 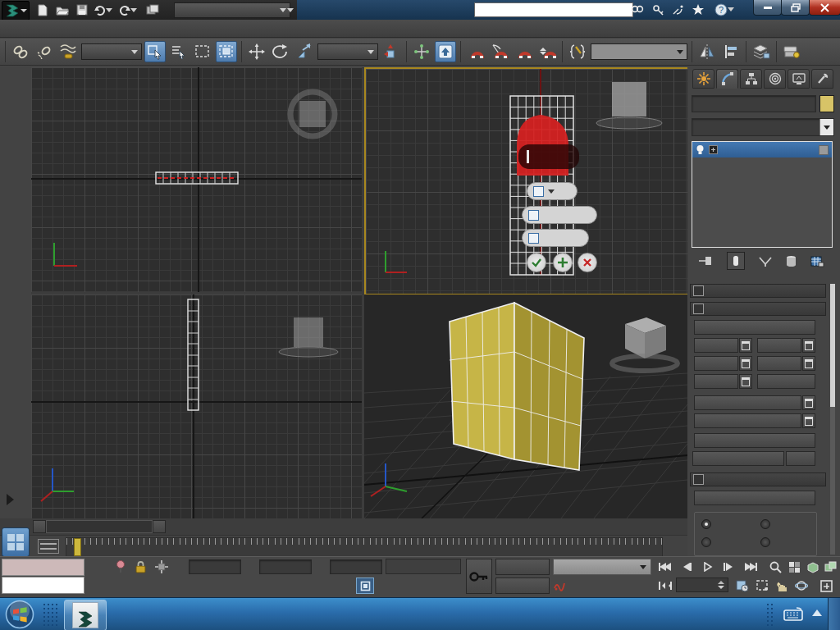 I want to click on rollout-edit-polygons, so click(x=758, y=308).